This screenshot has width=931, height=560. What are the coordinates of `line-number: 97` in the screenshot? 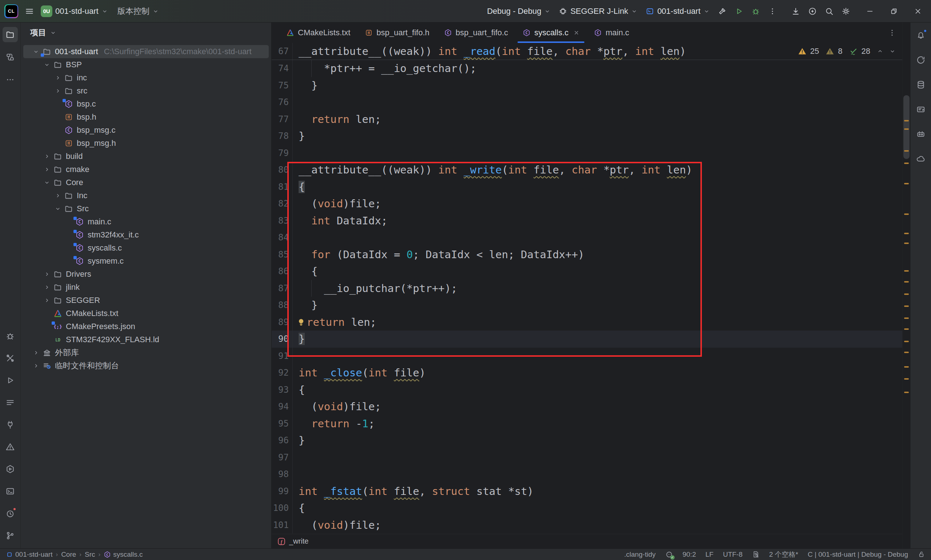 It's located at (282, 457).